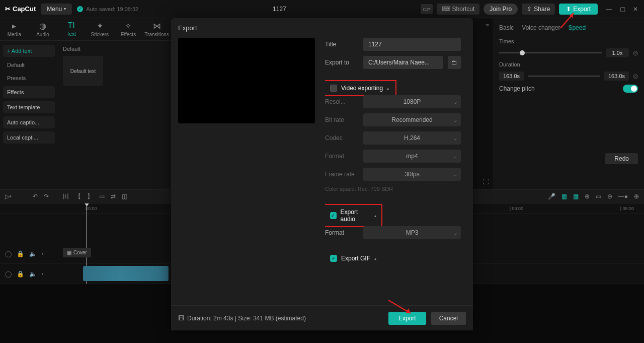 The image size is (644, 343). Describe the element at coordinates (623, 196) in the screenshot. I see `zoom-slider: —●` at that location.